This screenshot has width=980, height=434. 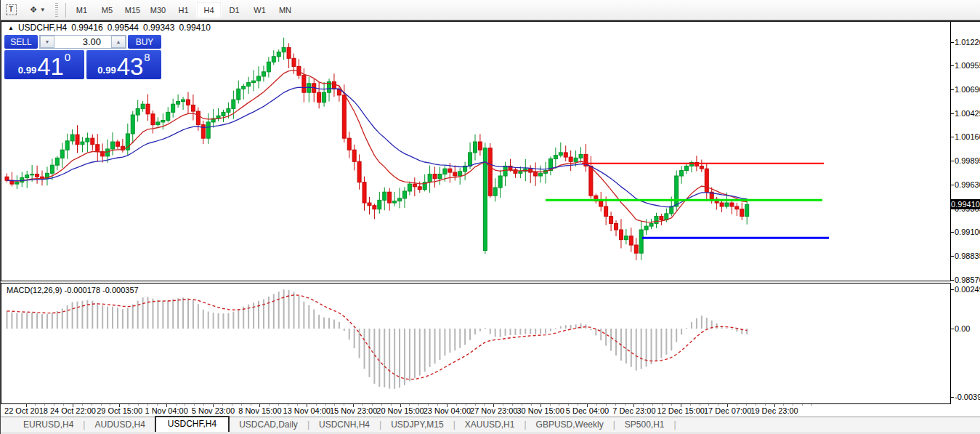 What do you see at coordinates (260, 10) in the screenshot?
I see `timeframe-button-w1: W1` at bounding box center [260, 10].